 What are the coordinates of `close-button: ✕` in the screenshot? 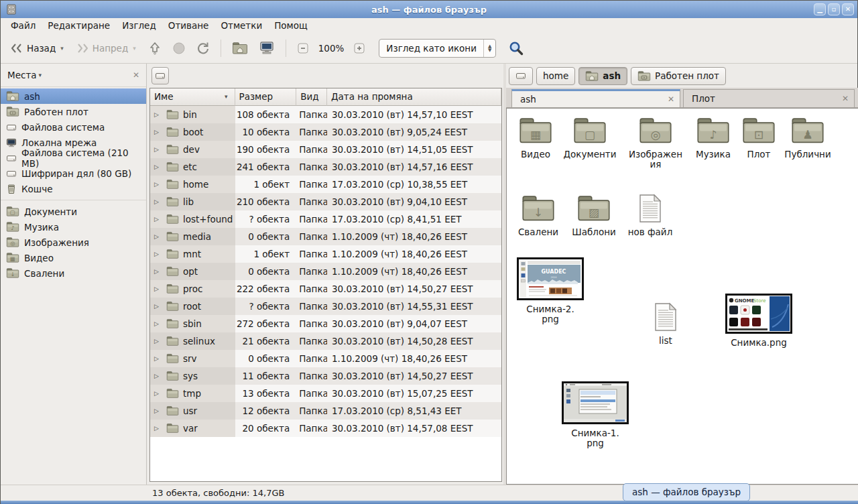 It's located at (848, 9).